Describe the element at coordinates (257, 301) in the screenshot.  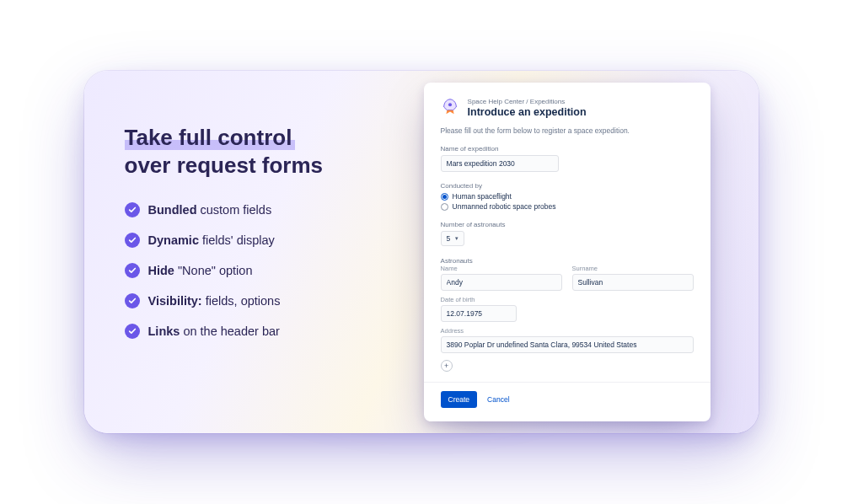
I see `feature-item: Visibility: fields, options` at that location.